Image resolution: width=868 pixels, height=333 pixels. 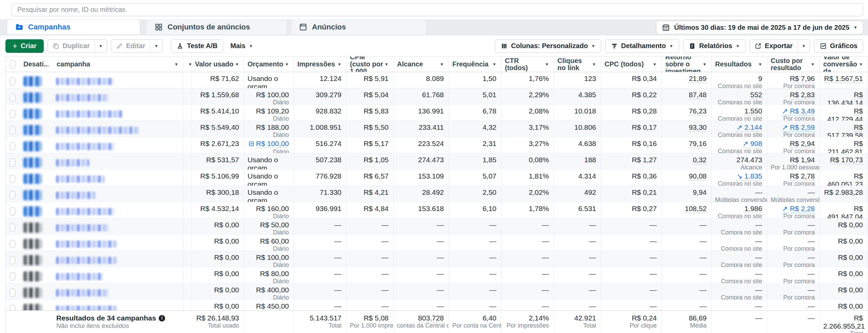 I want to click on column-header: Alcance▼, so click(x=421, y=64).